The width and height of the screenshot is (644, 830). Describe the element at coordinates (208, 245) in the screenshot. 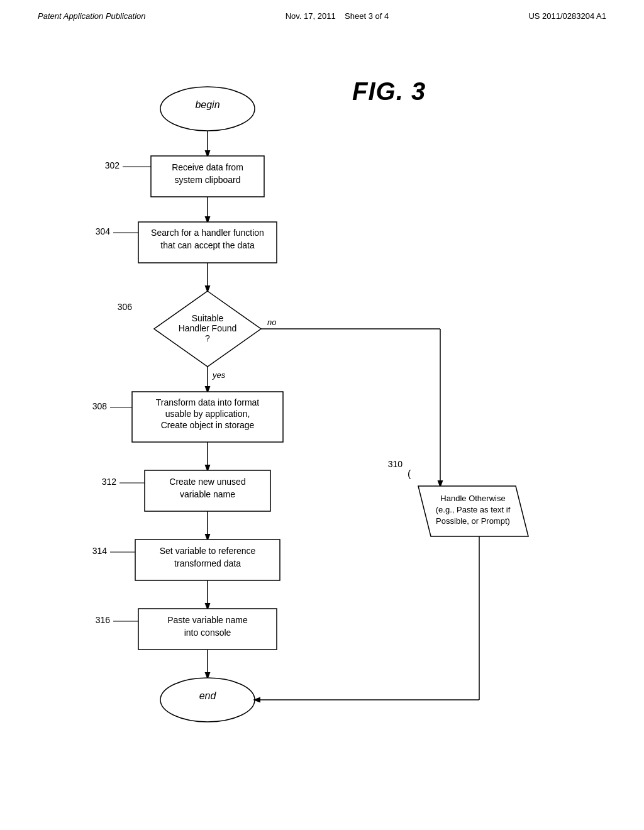

I see `svg-text: that can accept the data` at that location.